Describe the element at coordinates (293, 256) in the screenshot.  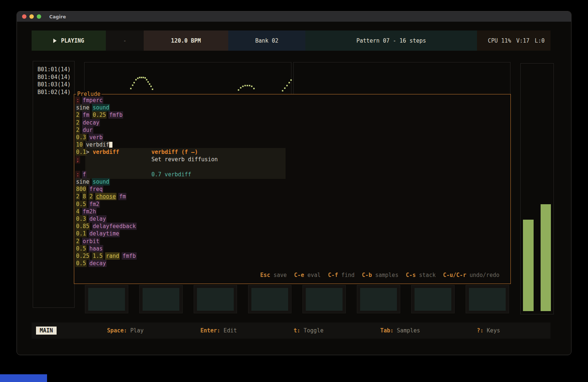
I see `code-line: 0.25 1.5 rand fmfb` at that location.